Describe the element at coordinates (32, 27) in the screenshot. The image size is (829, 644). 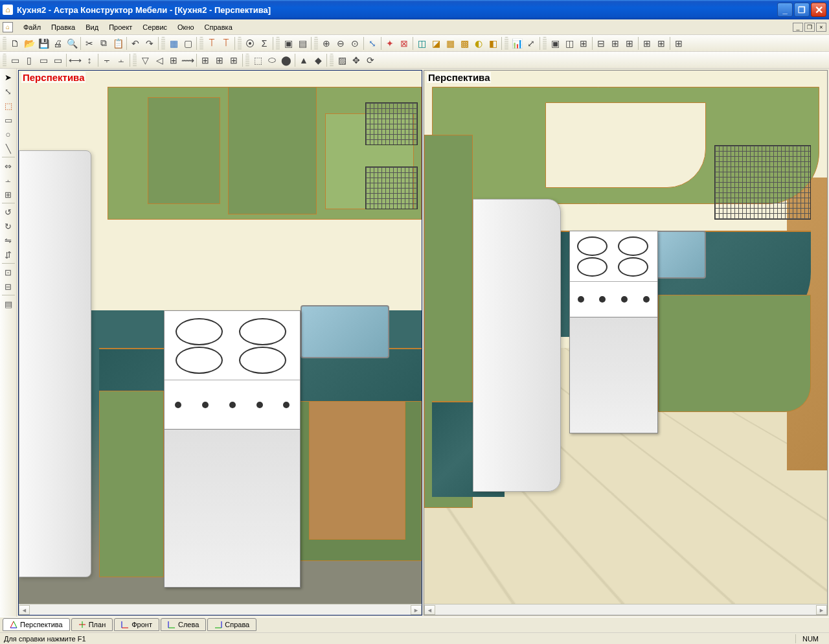
I see `menu-file: Файл` at that location.